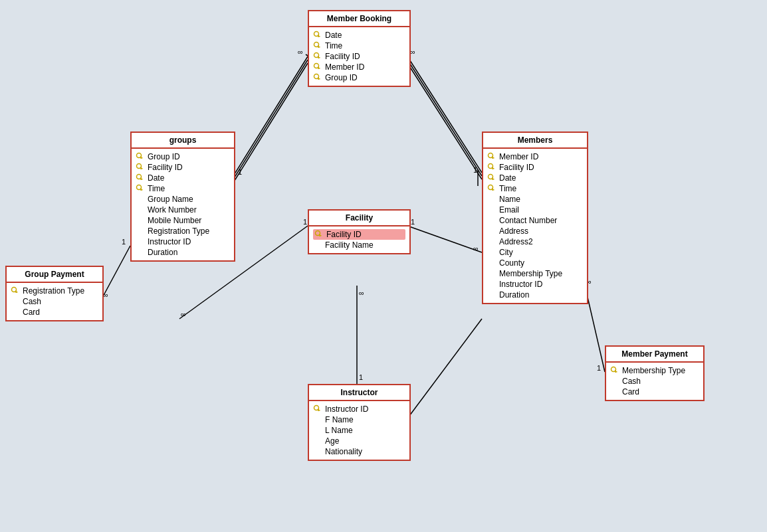 The image size is (767, 532). I want to click on field-m-memberid: Member ID, so click(535, 157).